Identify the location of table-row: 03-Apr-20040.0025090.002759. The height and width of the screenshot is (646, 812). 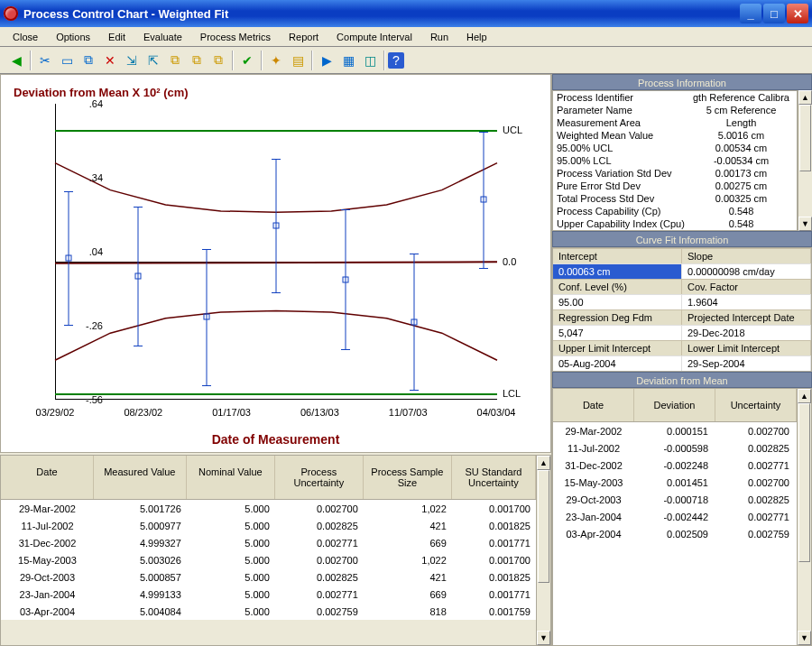
(675, 534).